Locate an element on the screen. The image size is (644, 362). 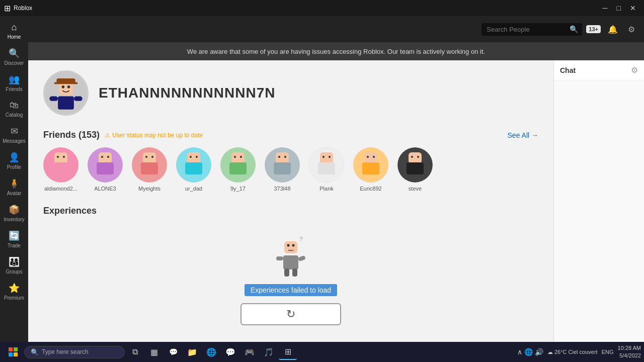
sidebar-item-catalog: 🛍 Catalog is located at coordinates (14, 109).